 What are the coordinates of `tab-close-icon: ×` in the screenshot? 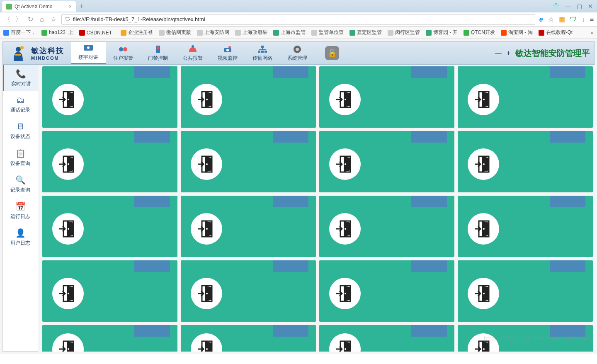 It's located at (70, 7).